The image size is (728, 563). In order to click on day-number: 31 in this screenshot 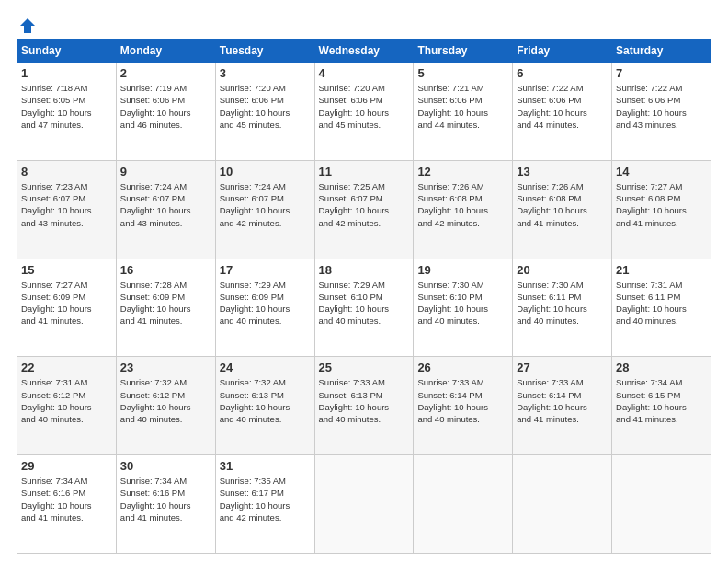, I will do `click(265, 465)`.